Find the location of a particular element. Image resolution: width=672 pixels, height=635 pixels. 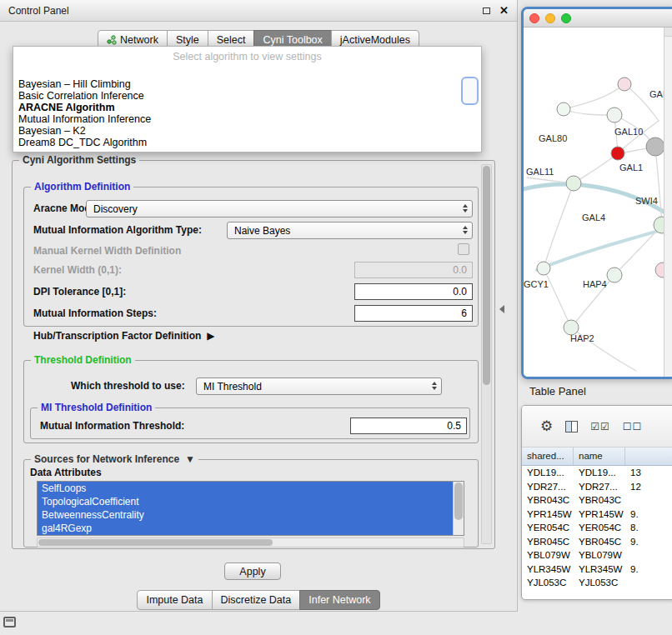

zoom-traffic-light-icon is located at coordinates (566, 18).